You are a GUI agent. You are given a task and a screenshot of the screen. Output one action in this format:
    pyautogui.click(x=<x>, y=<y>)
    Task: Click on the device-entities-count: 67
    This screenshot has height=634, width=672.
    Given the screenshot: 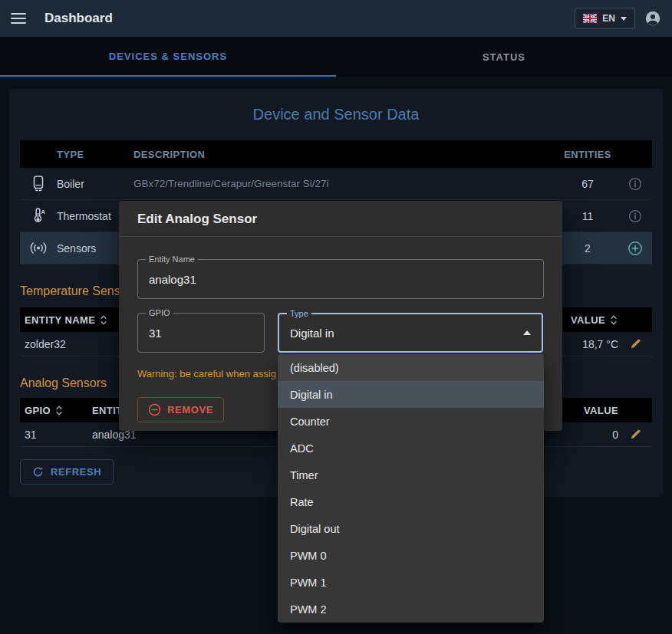 What is the action you would take?
    pyautogui.click(x=588, y=184)
    